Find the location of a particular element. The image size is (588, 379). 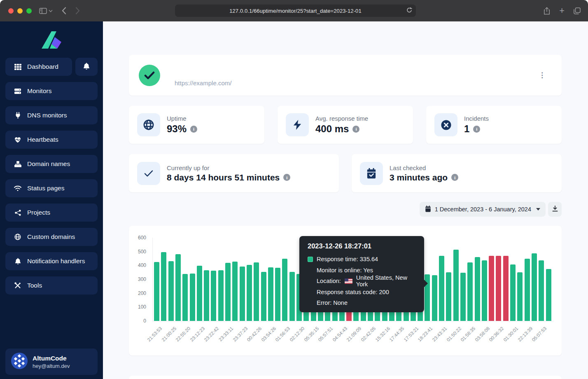

y-axis-line is located at coordinates (152, 279).